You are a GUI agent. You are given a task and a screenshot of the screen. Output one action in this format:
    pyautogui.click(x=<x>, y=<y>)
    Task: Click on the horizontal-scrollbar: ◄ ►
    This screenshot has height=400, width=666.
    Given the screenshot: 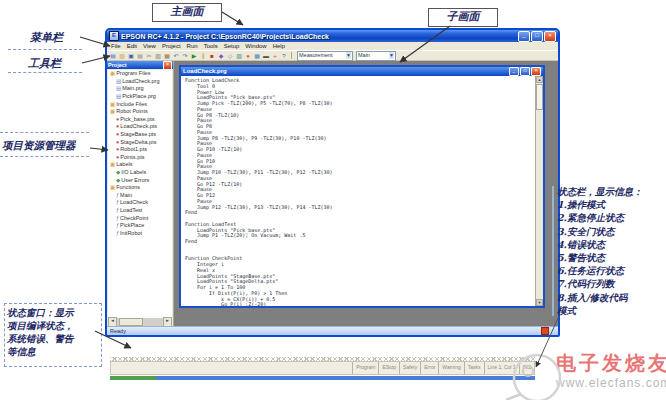 What is the action you would take?
    pyautogui.click(x=140, y=322)
    